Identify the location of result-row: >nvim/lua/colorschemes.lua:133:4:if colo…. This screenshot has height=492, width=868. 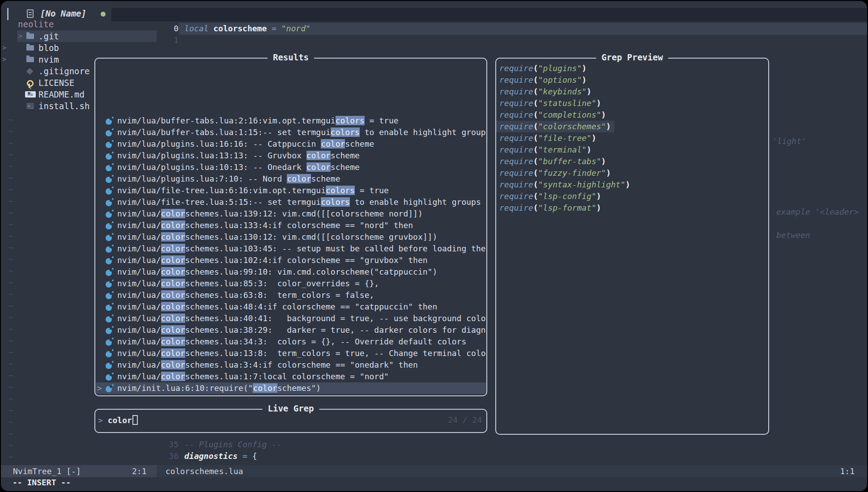
(291, 225).